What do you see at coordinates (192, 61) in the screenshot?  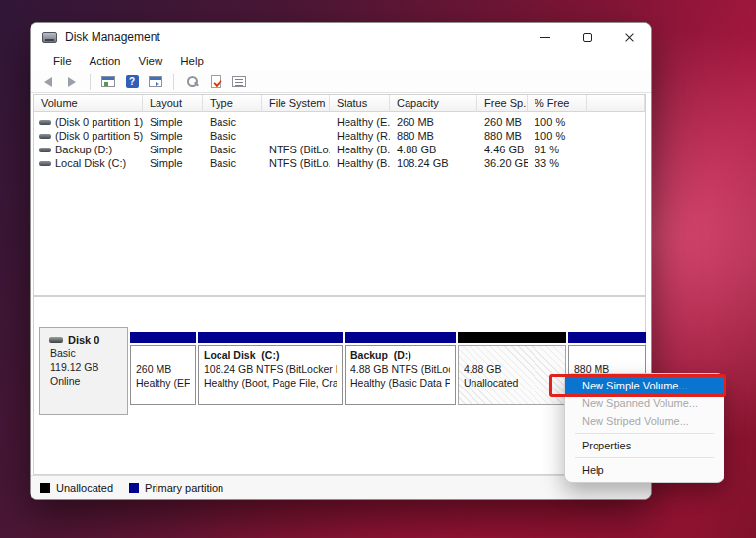 I see `menu-help: Help` at bounding box center [192, 61].